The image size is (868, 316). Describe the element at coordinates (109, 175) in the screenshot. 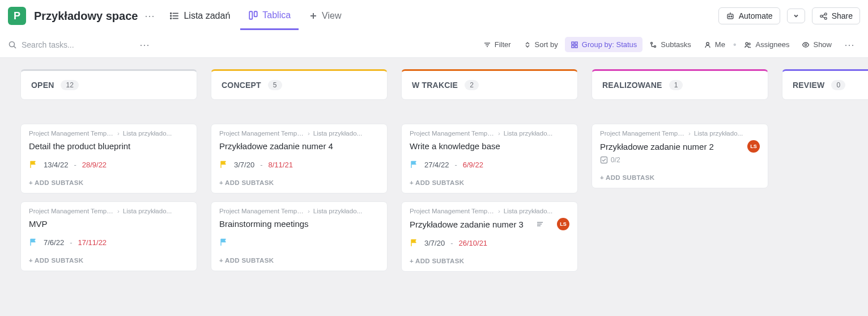

I see `board-column: OPEN12Project Management Template ...›Li…` at that location.